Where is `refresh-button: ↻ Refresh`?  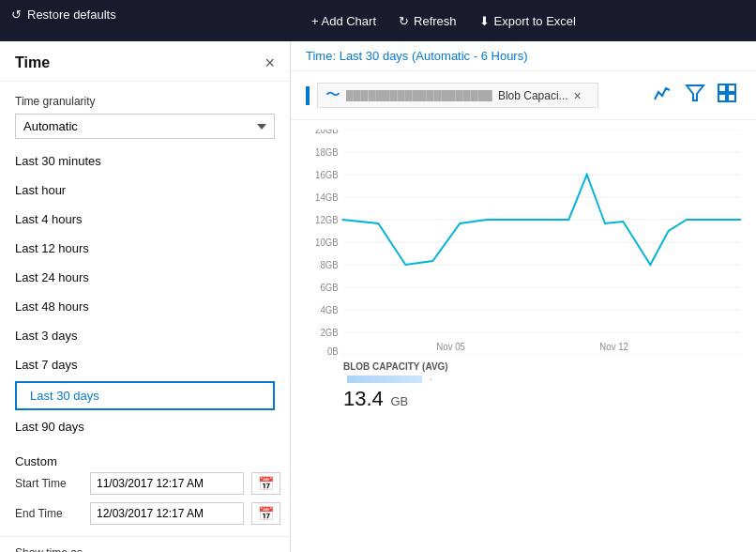
refresh-button: ↻ Refresh is located at coordinates (428, 21).